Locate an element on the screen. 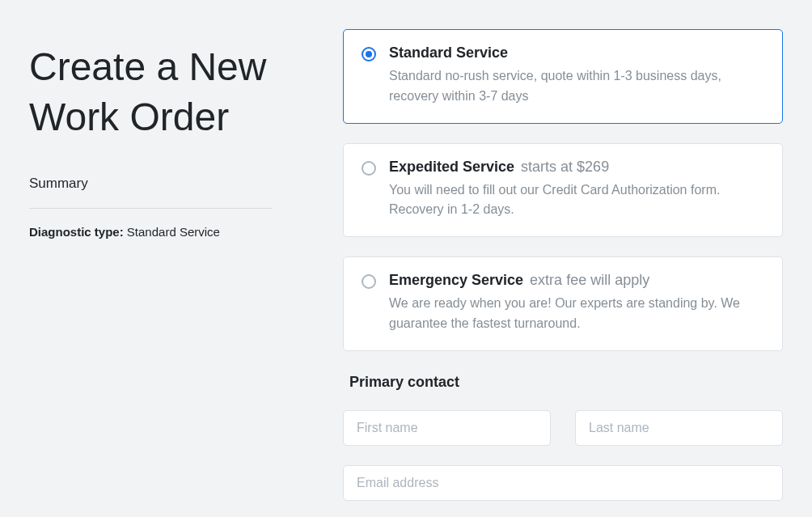  email-input is located at coordinates (563, 483).